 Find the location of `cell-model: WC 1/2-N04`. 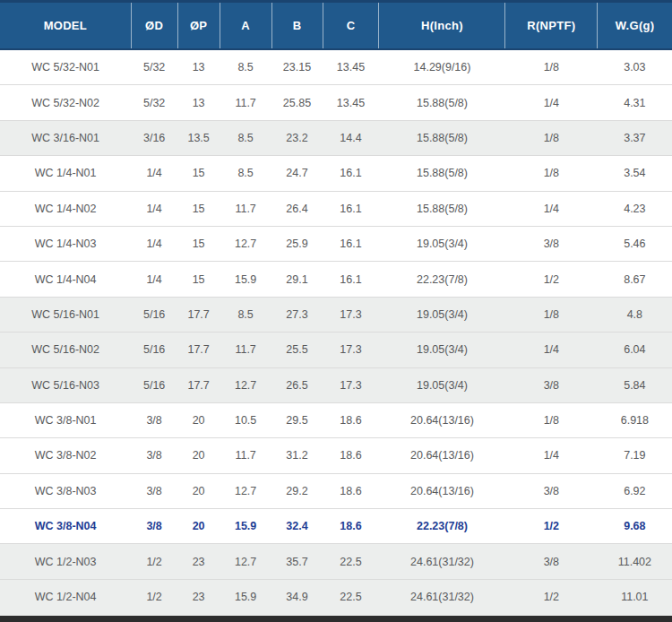

cell-model: WC 1/2-N04 is located at coordinates (65, 597).